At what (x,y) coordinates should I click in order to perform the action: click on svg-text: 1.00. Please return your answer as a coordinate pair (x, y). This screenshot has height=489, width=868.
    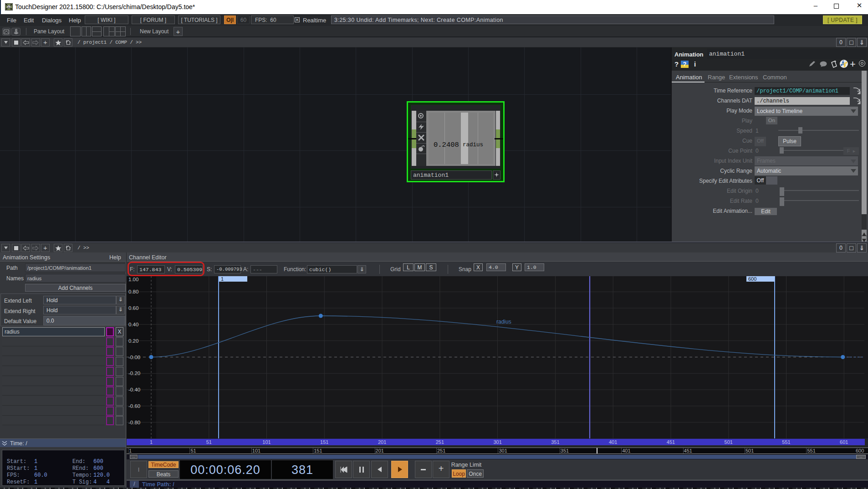
    Looking at the image, I should click on (133, 279).